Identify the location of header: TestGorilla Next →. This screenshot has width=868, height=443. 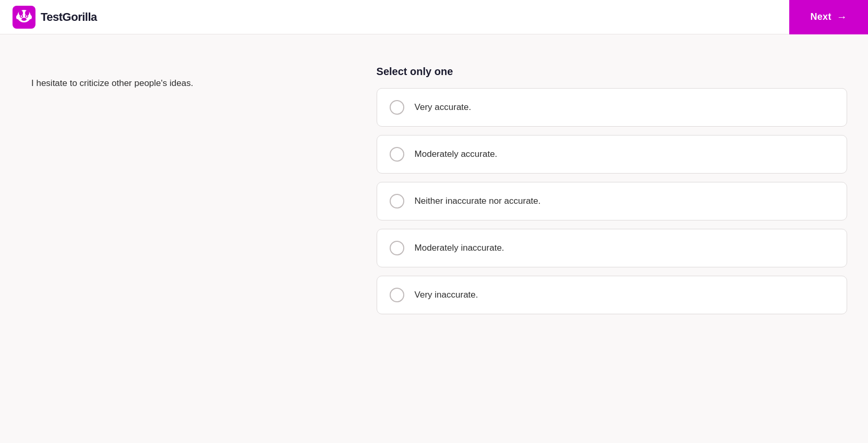
(434, 17).